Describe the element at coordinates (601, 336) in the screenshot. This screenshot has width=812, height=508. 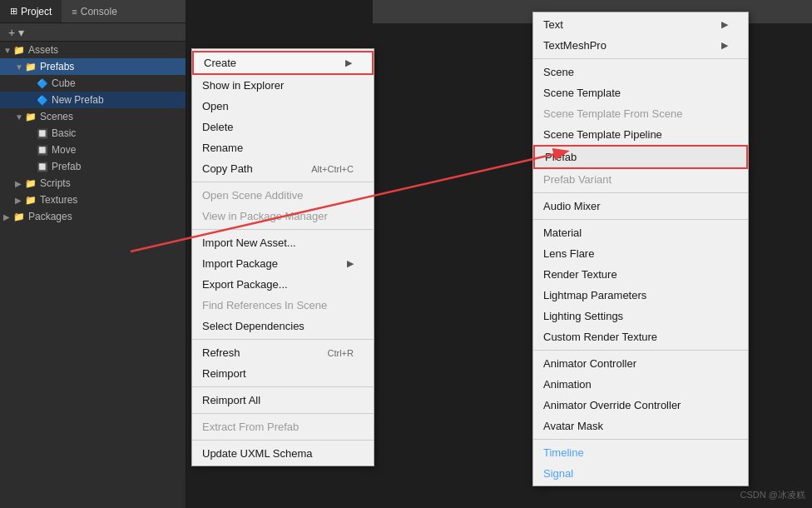
I see `submenu-item-label: Custom Render Texture` at that location.